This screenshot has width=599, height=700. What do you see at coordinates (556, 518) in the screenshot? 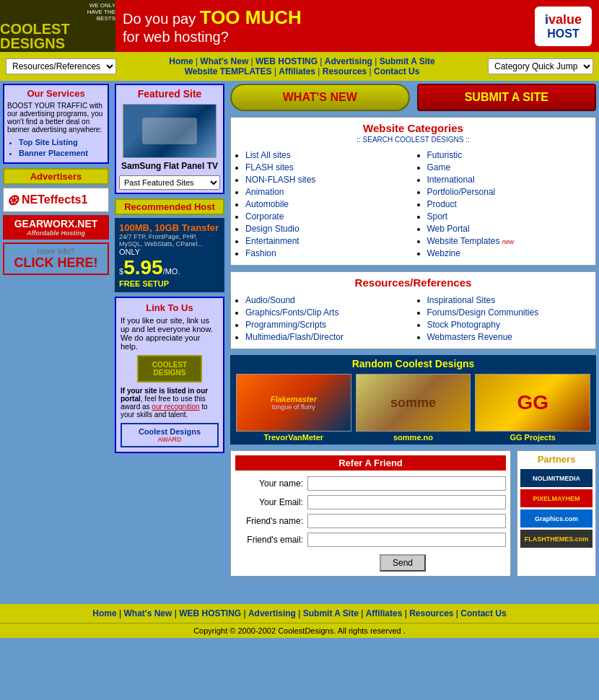
I see `partner-graphics: Graphics.com` at bounding box center [556, 518].